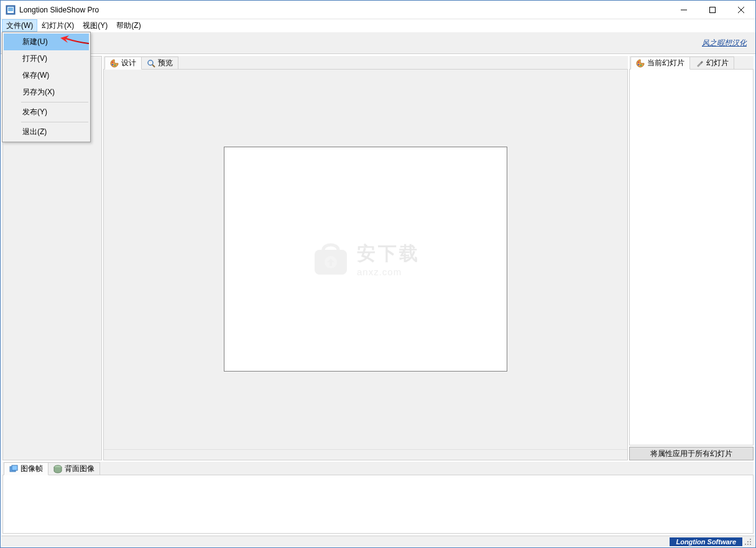  What do you see at coordinates (717, 63) in the screenshot?
I see `tab-label: 幻灯片` at bounding box center [717, 63].